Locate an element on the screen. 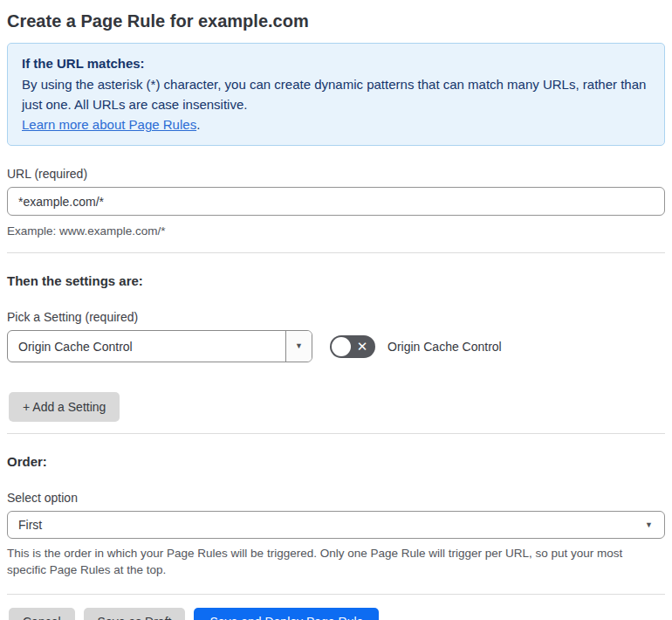  cancel-button: Cancel is located at coordinates (42, 614).